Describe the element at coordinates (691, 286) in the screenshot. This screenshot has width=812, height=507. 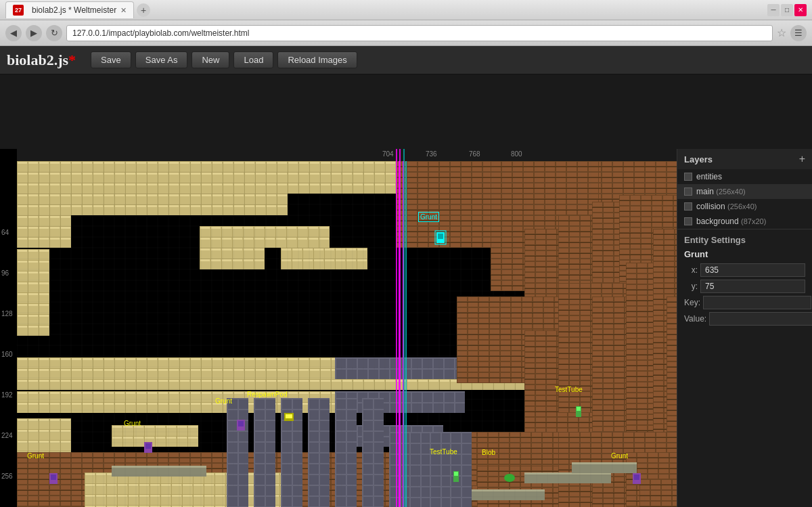
I see `y-label: y:` at that location.